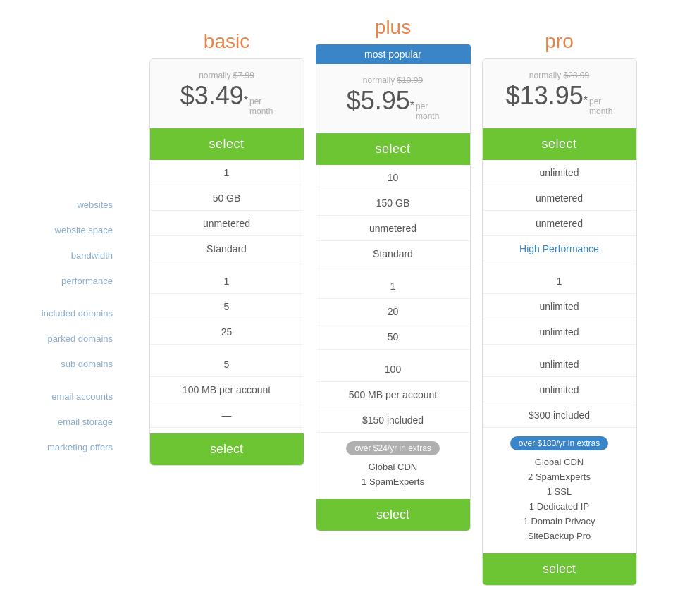  Describe the element at coordinates (393, 420) in the screenshot. I see `plus-marketing-offers: $150 included` at that location.